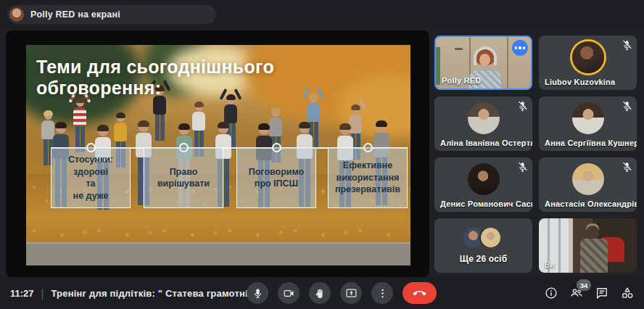 This screenshot has height=309, width=644. What do you see at coordinates (587, 245) in the screenshot?
I see `self-view-tile: Ви` at bounding box center [587, 245].